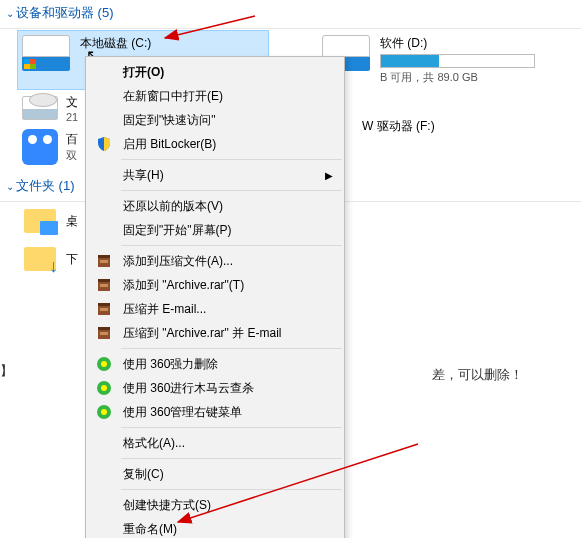 Image resolution: width=581 pixels, height=538 pixels. What do you see at coordinates (40, 186) in the screenshot?
I see `folders-section-header: ⌄ 文件夹 (1)` at bounding box center [40, 186].